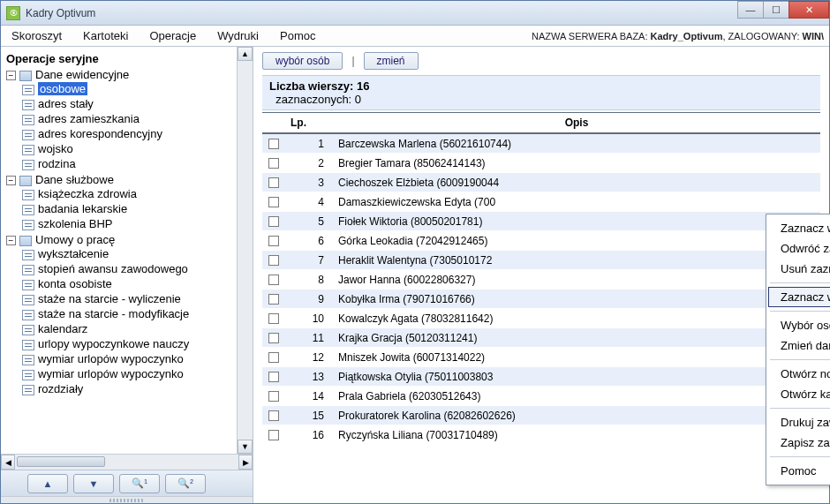 The width and height of the screenshot is (830, 504). Describe the element at coordinates (541, 377) in the screenshot. I see `table-row: 13Piątkowska Otylia (75011003803` at that location.